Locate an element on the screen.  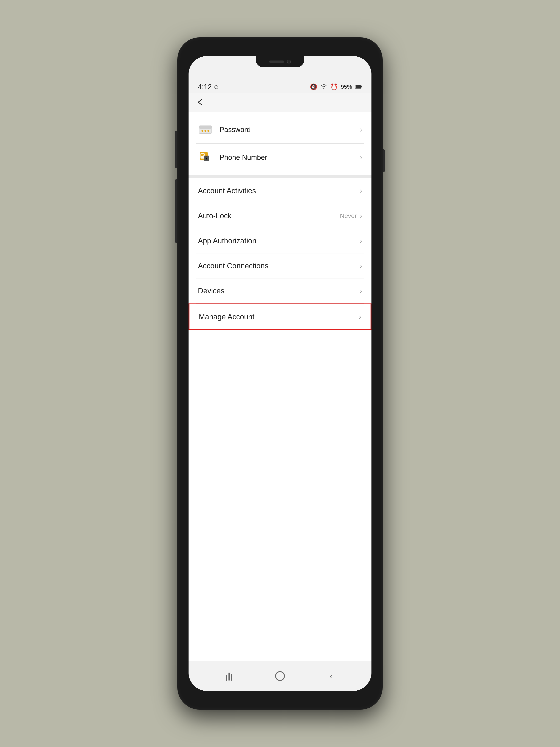
settings-section: Account Activities › Auto-Lock Never › is located at coordinates (280, 254).